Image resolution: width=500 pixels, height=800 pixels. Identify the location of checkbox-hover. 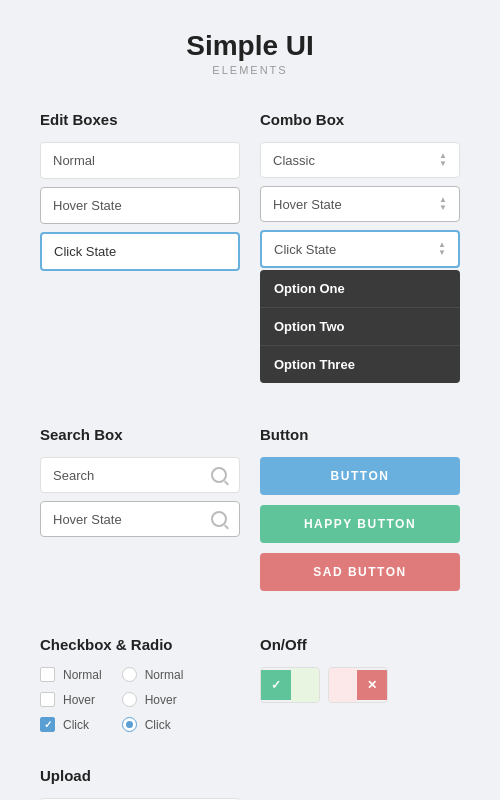
(48, 700).